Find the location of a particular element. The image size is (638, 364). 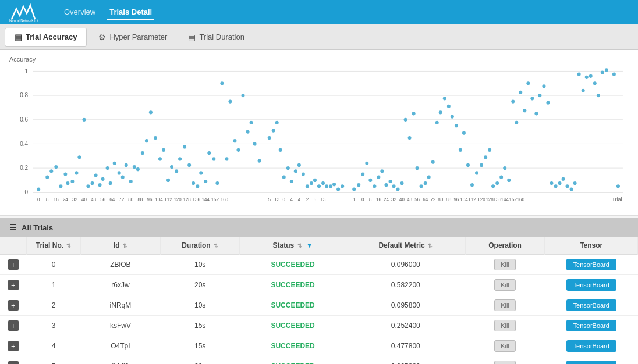

tensor-cell-1: TensorBoard is located at coordinates (591, 285).